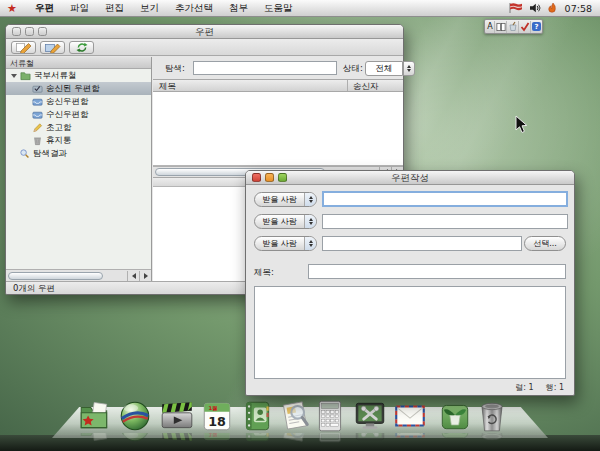 This screenshot has width=600, height=451. What do you see at coordinates (56, 276) in the screenshot?
I see `scrollbar-thumb` at bounding box center [56, 276].